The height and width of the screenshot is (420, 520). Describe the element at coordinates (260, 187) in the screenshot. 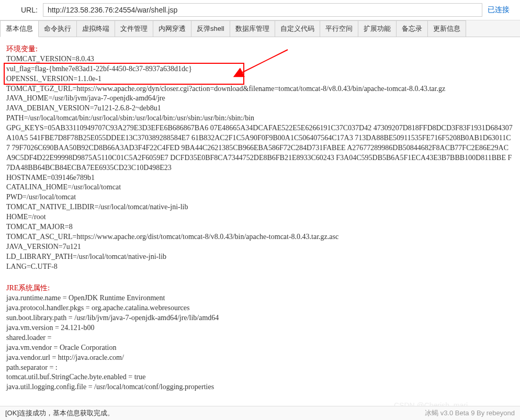

I see `env-line: CATALINA_HOME=/usr/local/tomcat` at that location.